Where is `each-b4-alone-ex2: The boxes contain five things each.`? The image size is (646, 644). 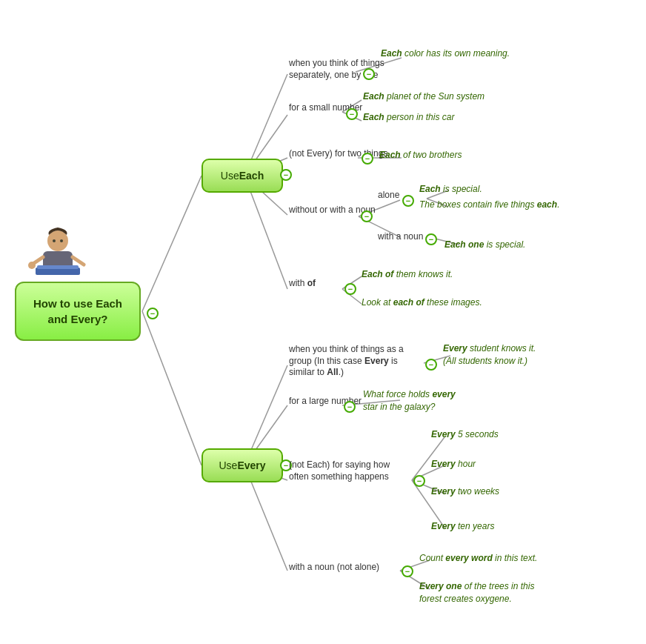
each-b4-alone-ex2: The boxes contain five things each. is located at coordinates (505, 205).